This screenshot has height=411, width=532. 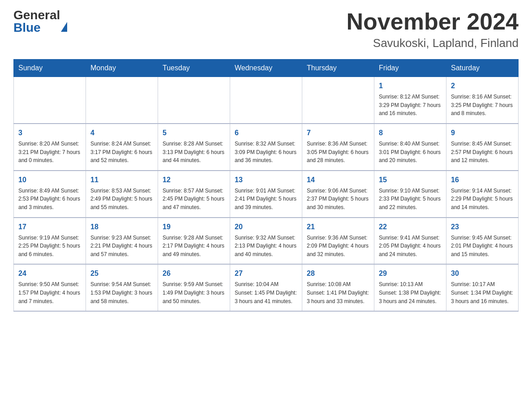 I want to click on logo-general-text: General, so click(x=40, y=15).